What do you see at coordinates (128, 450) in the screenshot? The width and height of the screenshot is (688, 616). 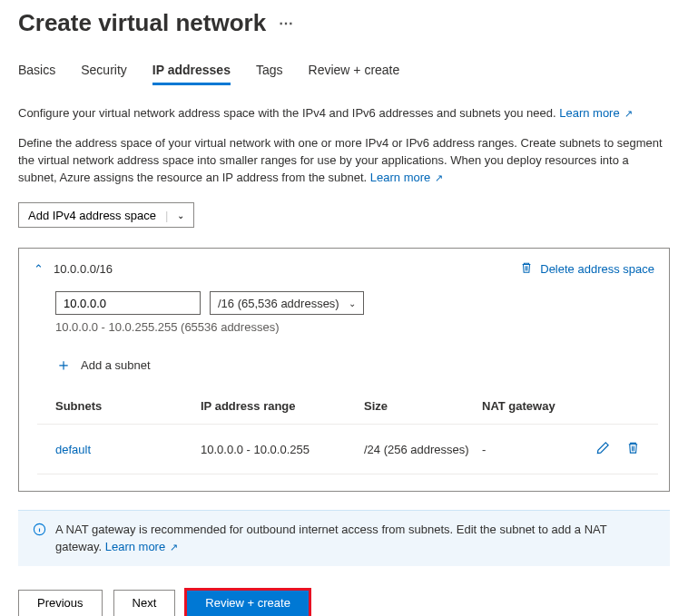 I see `subnet-name-link: default` at bounding box center [128, 450].